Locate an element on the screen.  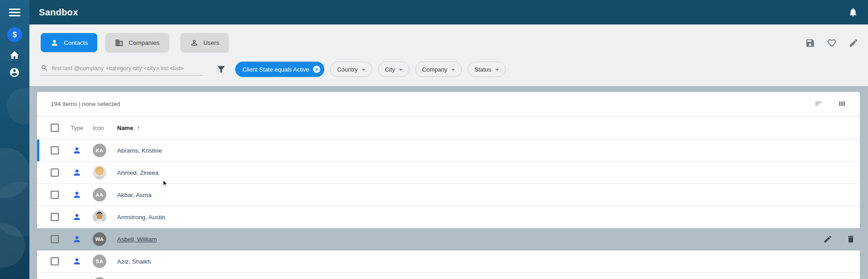
menu-icon is located at coordinates (14, 14).